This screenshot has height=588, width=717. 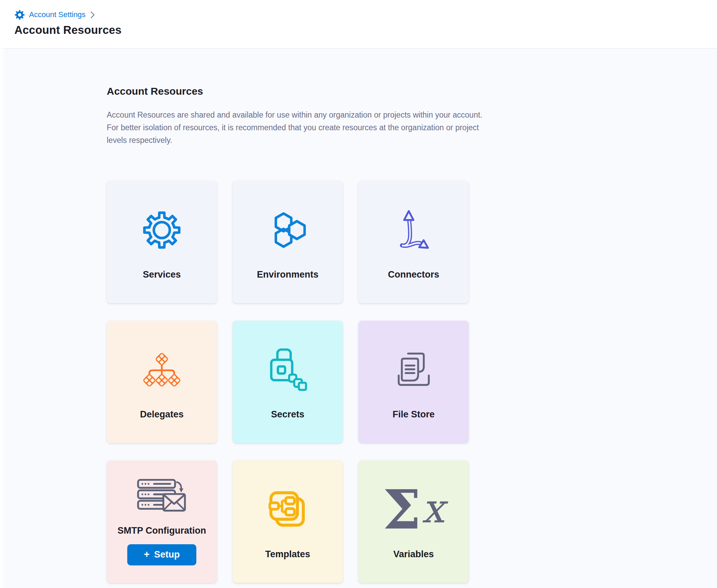 What do you see at coordinates (358, 24) in the screenshot?
I see `page-header: Account Settings Account Resources` at bounding box center [358, 24].